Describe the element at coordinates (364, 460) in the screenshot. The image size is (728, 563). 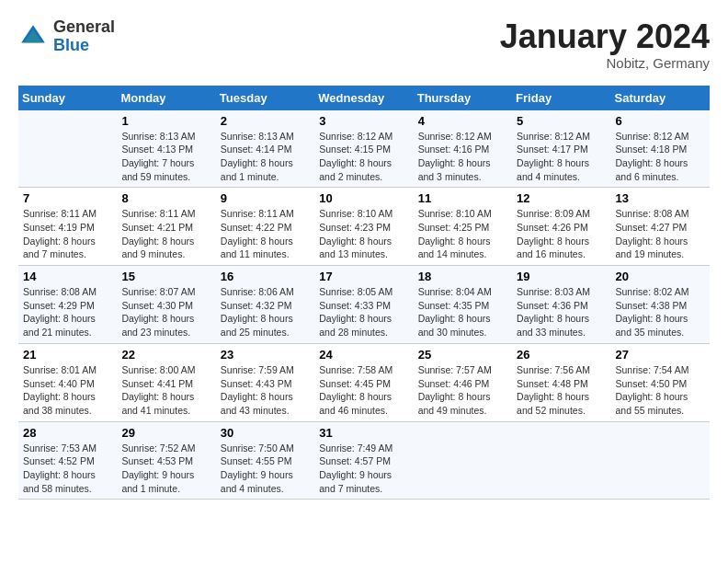
I see `week-row-5: 28Sunrise: 7:53 AM Sunset: 4:52 PM Dayli…` at that location.